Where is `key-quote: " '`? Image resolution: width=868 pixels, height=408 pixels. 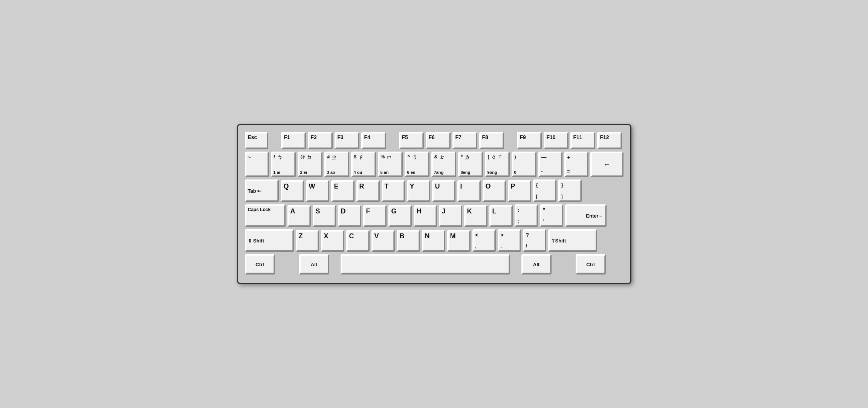 key-quote: " ' is located at coordinates (552, 216).